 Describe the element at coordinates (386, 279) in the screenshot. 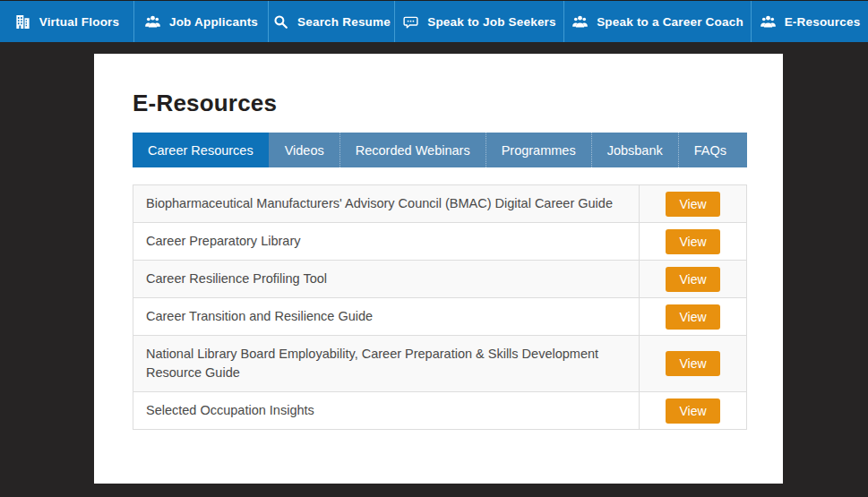

I see `resource-title: Career Resilience Profiling Tool` at that location.